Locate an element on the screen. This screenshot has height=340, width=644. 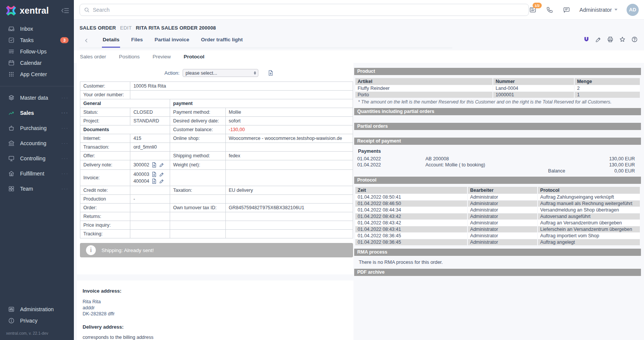
help-icon is located at coordinates (635, 39).